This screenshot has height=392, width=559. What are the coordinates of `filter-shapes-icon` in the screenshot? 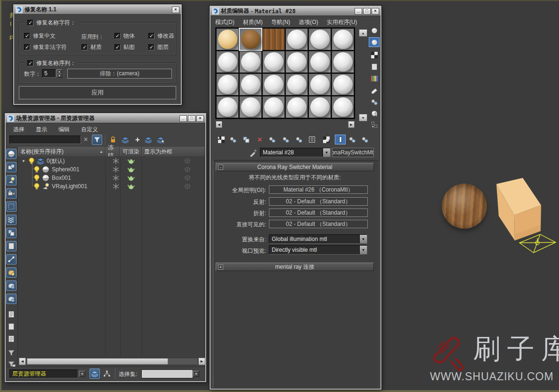 It's located at (11, 167).